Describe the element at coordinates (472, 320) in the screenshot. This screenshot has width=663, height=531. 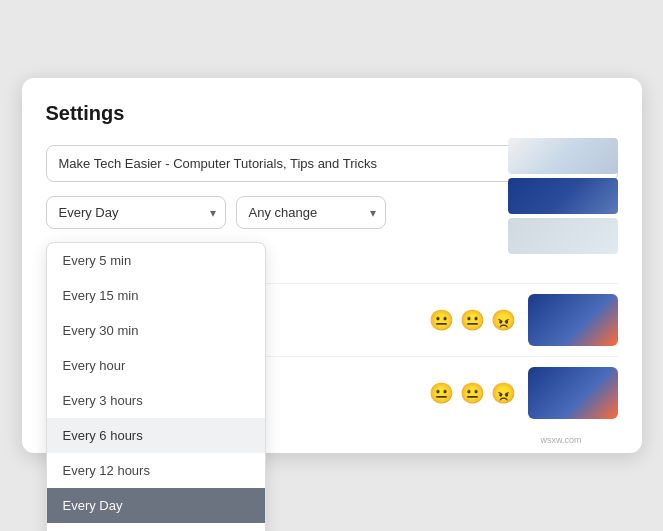
I see `emoji-row-1: 😐 😐 😠` at that location.